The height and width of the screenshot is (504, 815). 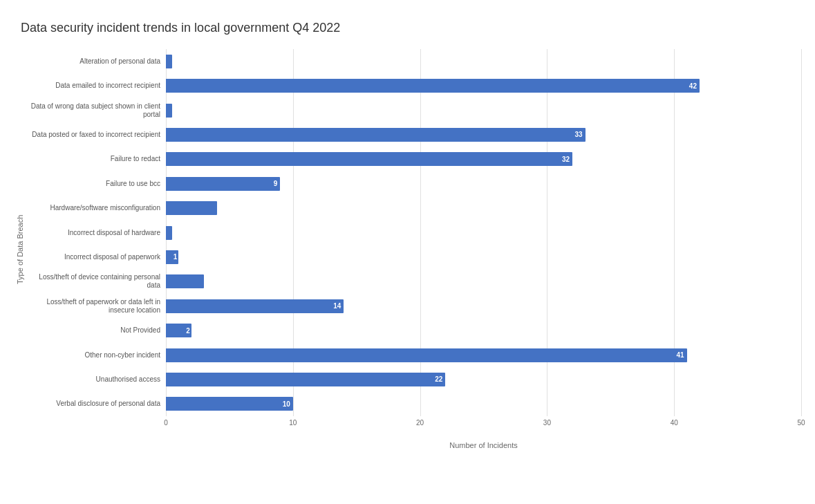 I want to click on grid-line, so click(x=802, y=232).